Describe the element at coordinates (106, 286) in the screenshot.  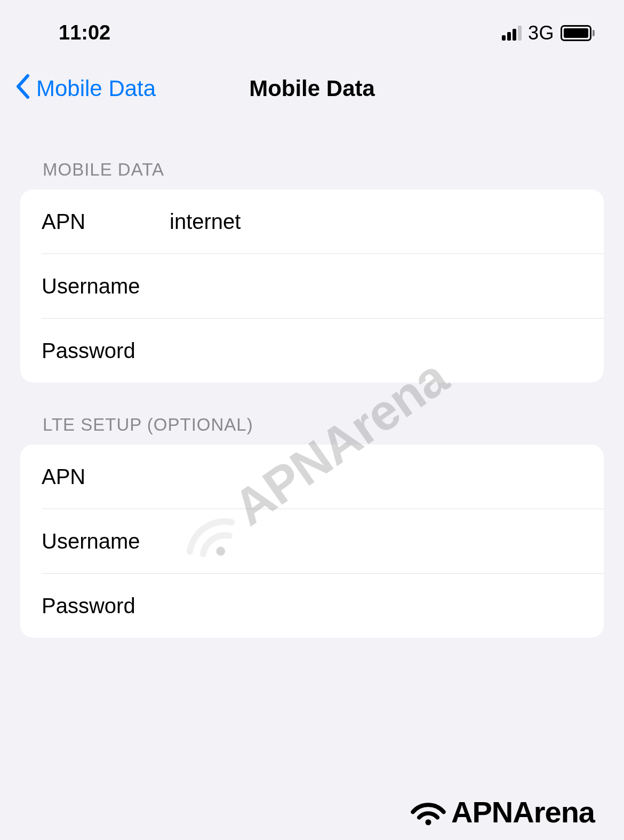
I see `label-username: Username` at that location.